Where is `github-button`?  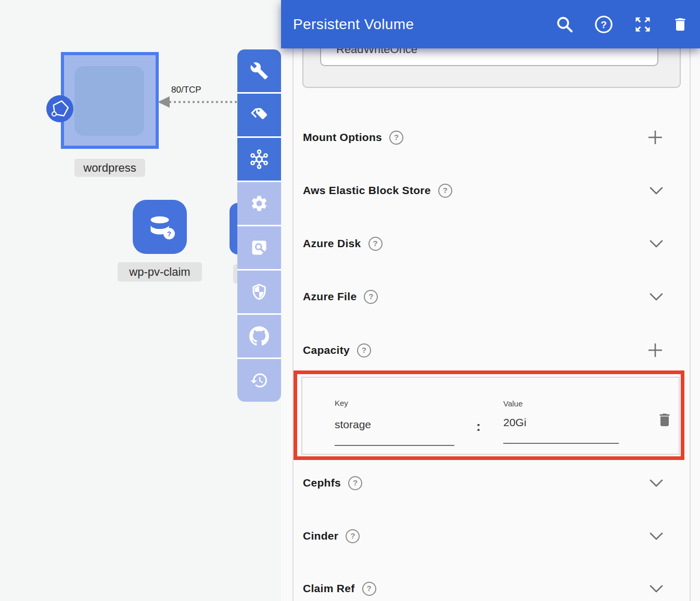
github-button is located at coordinates (259, 336).